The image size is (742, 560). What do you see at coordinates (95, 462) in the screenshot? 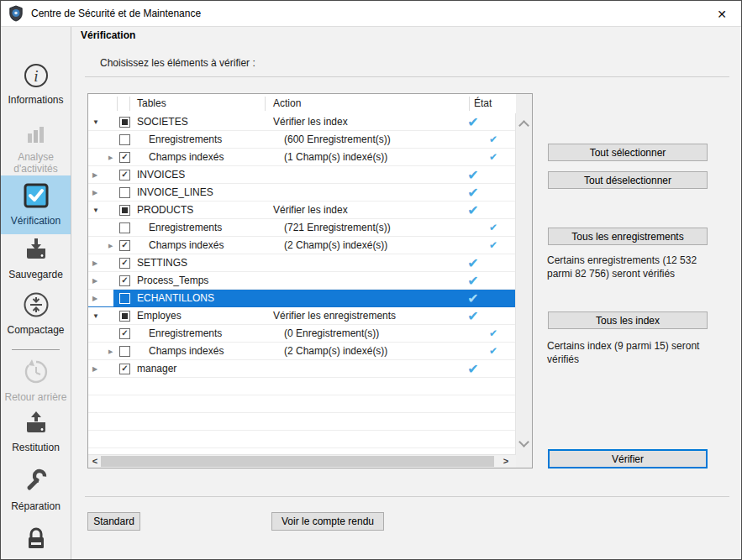
I see `arrow-left-icon: <` at bounding box center [95, 462].